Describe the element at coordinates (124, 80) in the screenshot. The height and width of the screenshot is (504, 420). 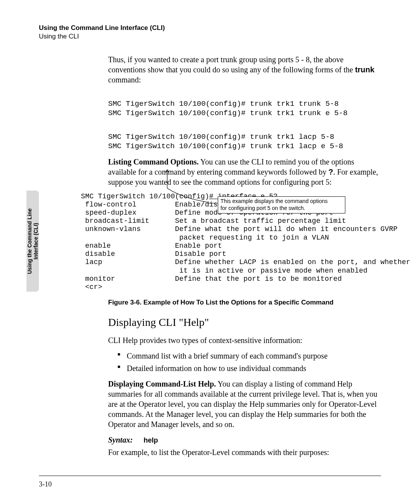
I see `intro-text-c: command:` at that location.